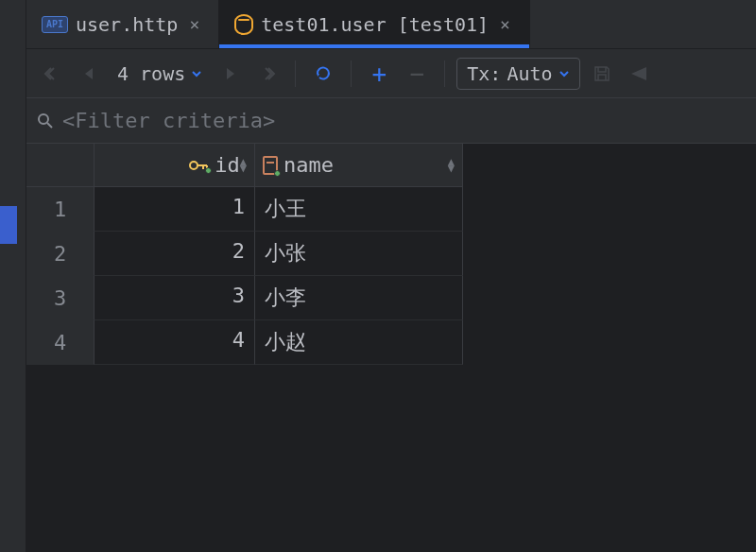 This screenshot has width=756, height=552. Describe the element at coordinates (379, 74) in the screenshot. I see `add-row-icon: +` at that location.